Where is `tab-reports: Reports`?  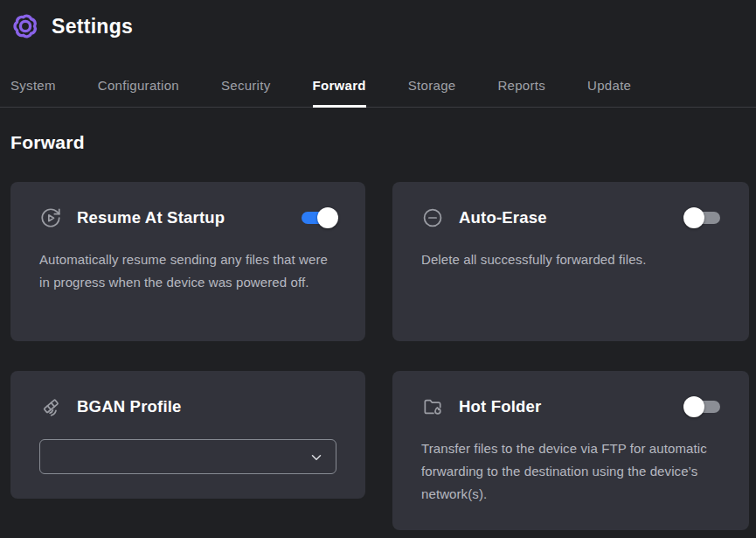
tab-reports: Reports is located at coordinates (521, 93).